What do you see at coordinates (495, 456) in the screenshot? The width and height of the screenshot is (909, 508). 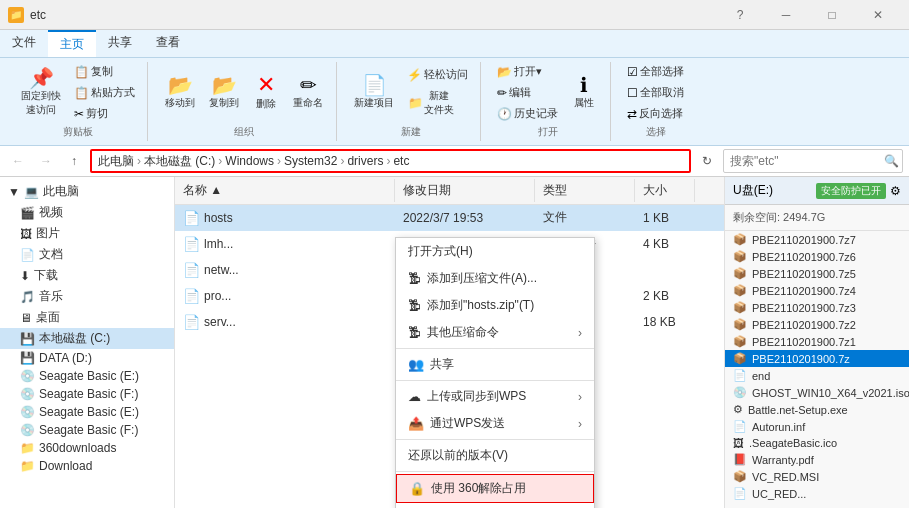 I see `ctx-restore-version: 还原以前的版本(V)` at bounding box center [495, 456].